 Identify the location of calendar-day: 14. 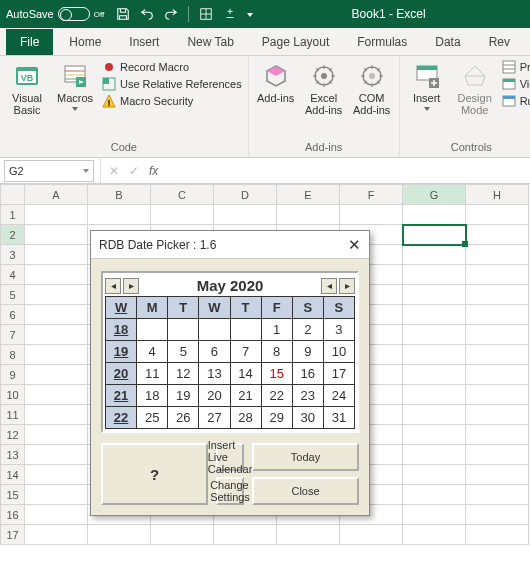
(246, 374).